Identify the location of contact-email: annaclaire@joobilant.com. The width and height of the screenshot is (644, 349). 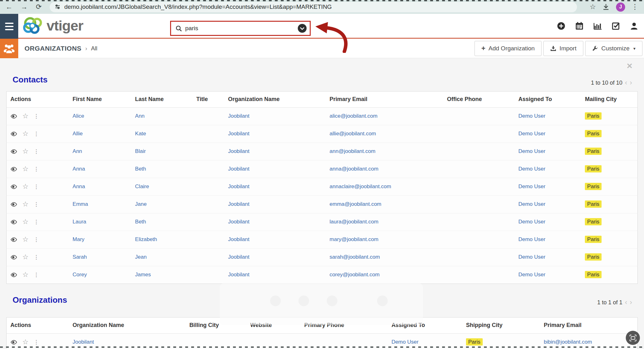
(360, 186).